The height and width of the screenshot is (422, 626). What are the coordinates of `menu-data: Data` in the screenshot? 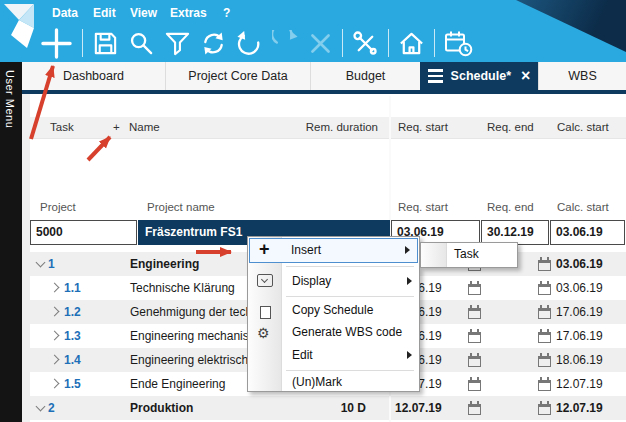 It's located at (65, 13).